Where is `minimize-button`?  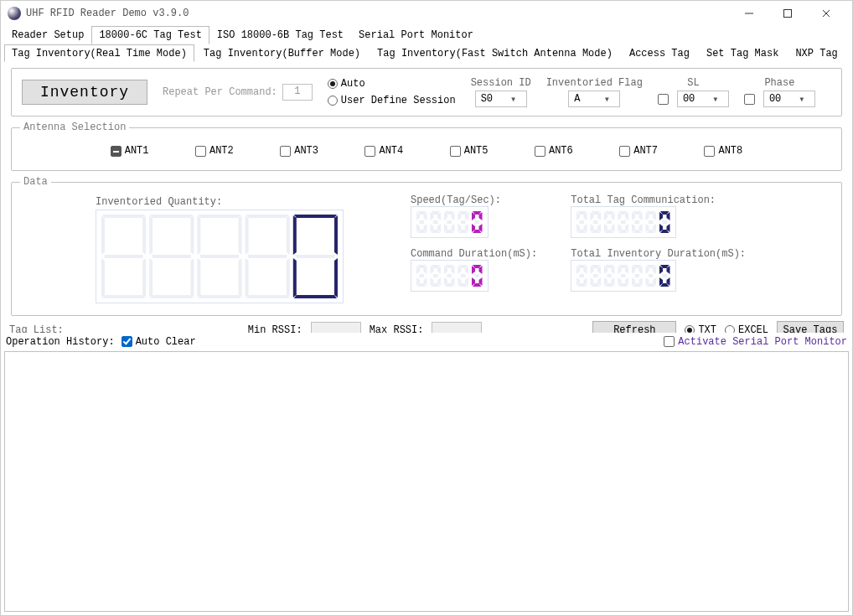
minimize-button is located at coordinates (749, 13).